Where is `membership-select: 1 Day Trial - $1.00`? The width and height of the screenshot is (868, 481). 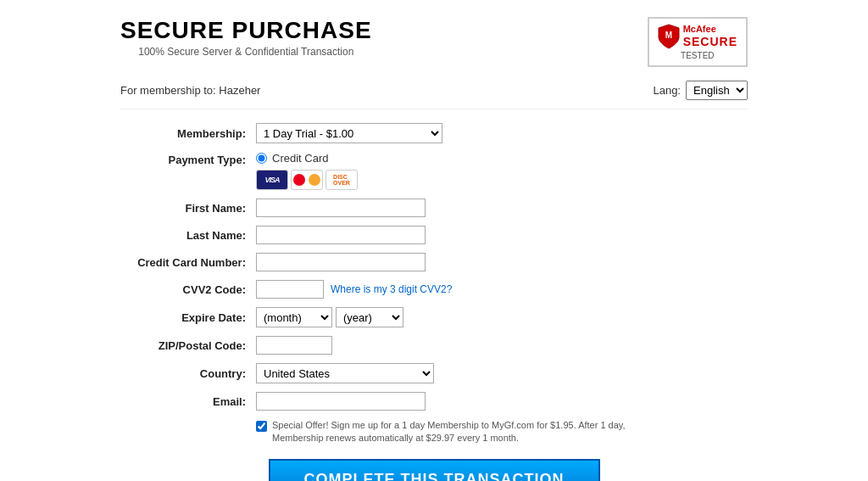 membership-select: 1 Day Trial - $1.00 is located at coordinates (349, 133).